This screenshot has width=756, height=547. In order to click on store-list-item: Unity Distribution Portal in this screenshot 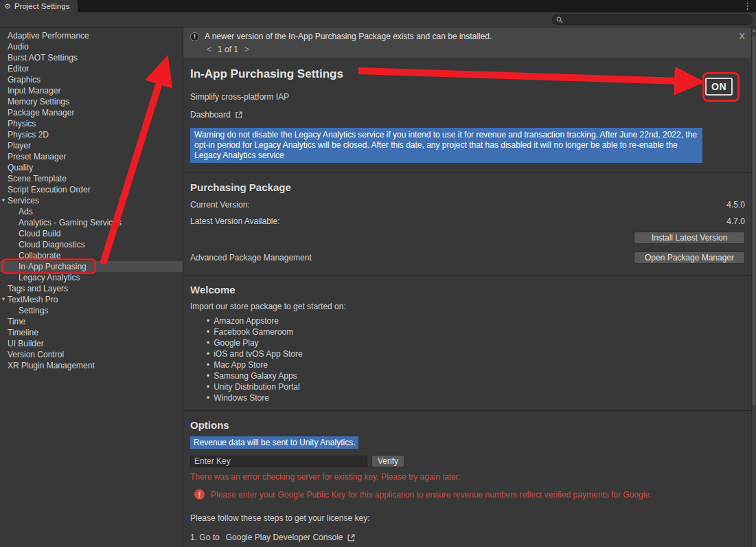, I will do `click(476, 387)`.